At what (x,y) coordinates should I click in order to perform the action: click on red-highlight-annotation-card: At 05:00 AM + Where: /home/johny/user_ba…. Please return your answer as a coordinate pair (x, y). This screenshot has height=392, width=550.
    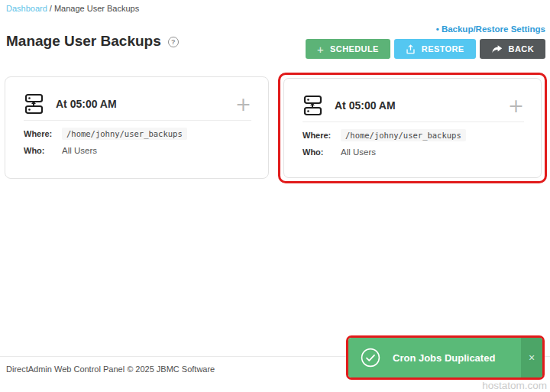
    Looking at the image, I should click on (412, 128).